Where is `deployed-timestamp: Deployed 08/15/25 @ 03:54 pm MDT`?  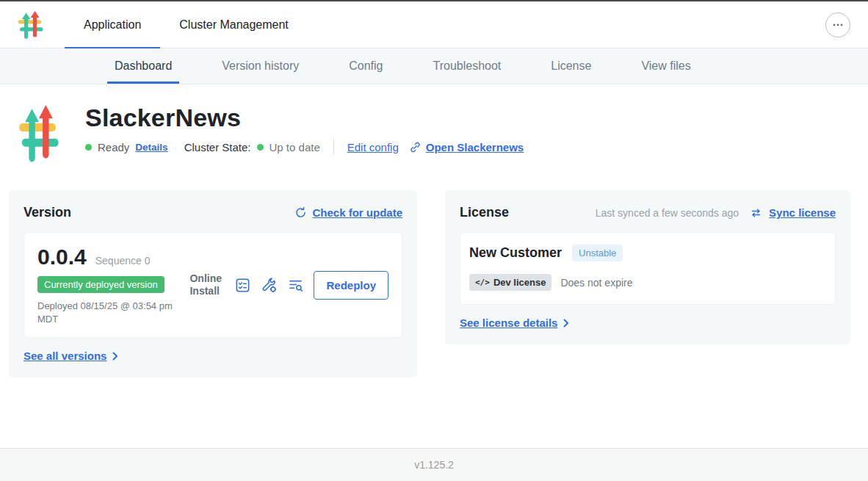
deployed-timestamp: Deployed 08/15/25 @ 03:54 pm MDT is located at coordinates (109, 313).